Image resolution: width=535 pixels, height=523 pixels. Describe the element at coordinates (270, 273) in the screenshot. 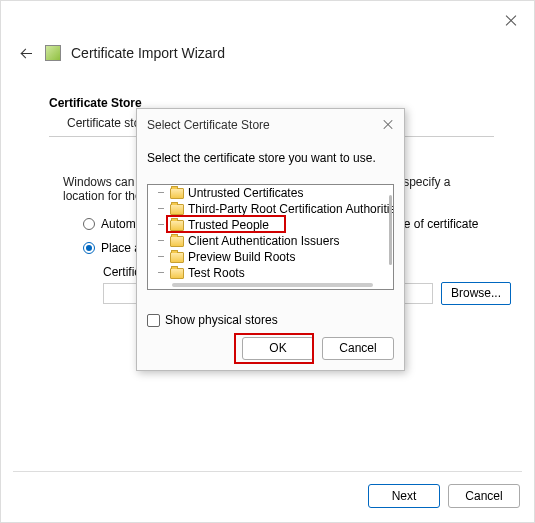

I see `tree-item-test-roots: Test Roots` at that location.